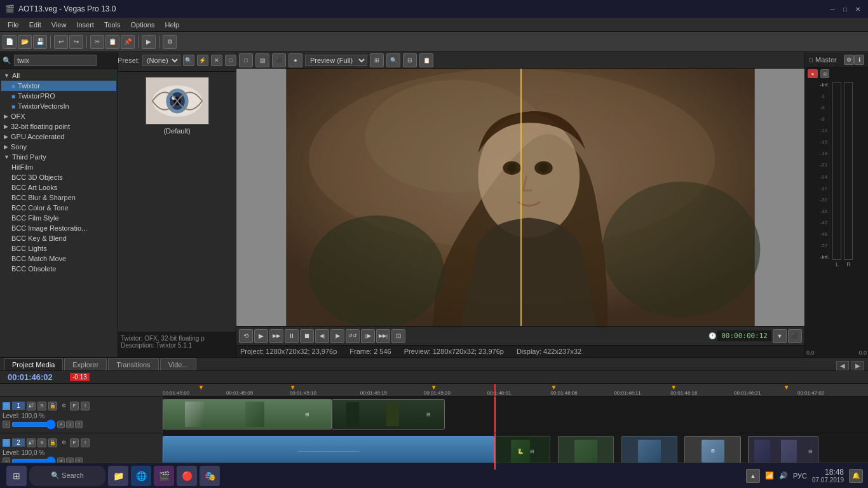  What do you see at coordinates (172, 25) in the screenshot?
I see `menu-help: Help` at bounding box center [172, 25].